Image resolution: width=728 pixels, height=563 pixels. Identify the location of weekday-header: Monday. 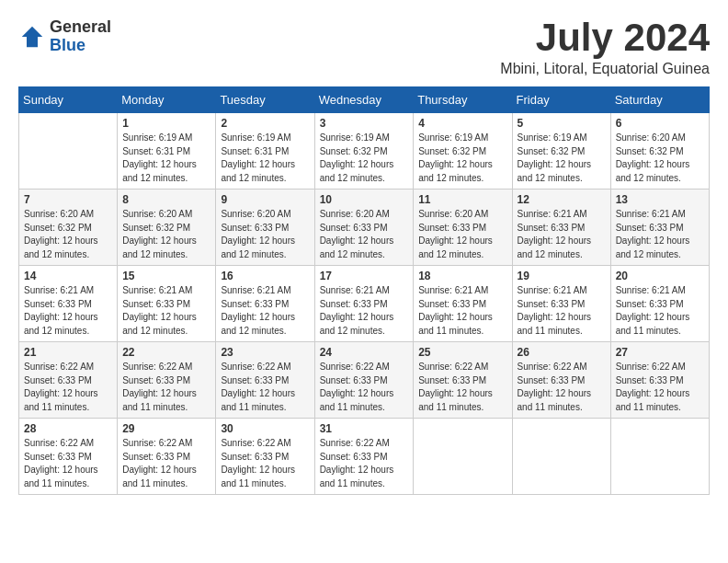
(167, 100).